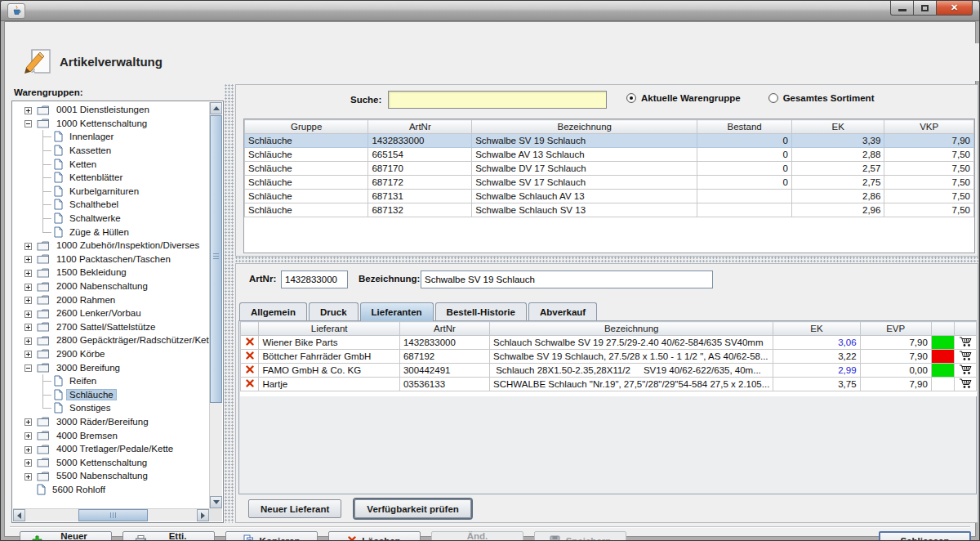 This screenshot has width=980, height=541. What do you see at coordinates (895, 329) in the screenshot?
I see `column-header: EVP` at bounding box center [895, 329].